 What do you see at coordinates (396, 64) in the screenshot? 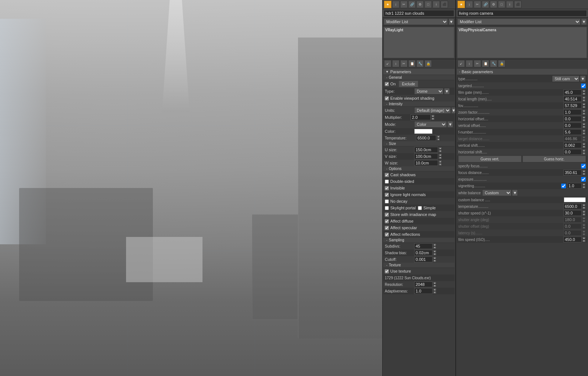
I see `light-sub-icon-2: ↕` at bounding box center [396, 64].